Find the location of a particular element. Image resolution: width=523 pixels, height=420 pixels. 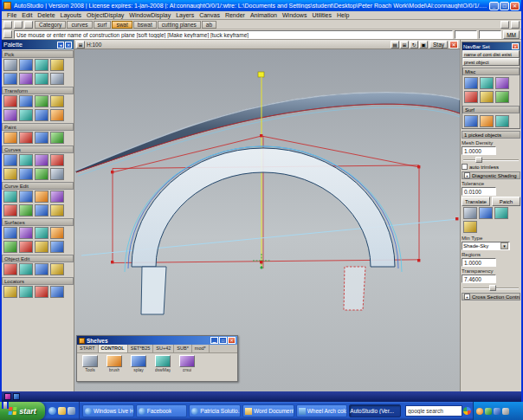

options-icon is located at coordinates (505, 24).